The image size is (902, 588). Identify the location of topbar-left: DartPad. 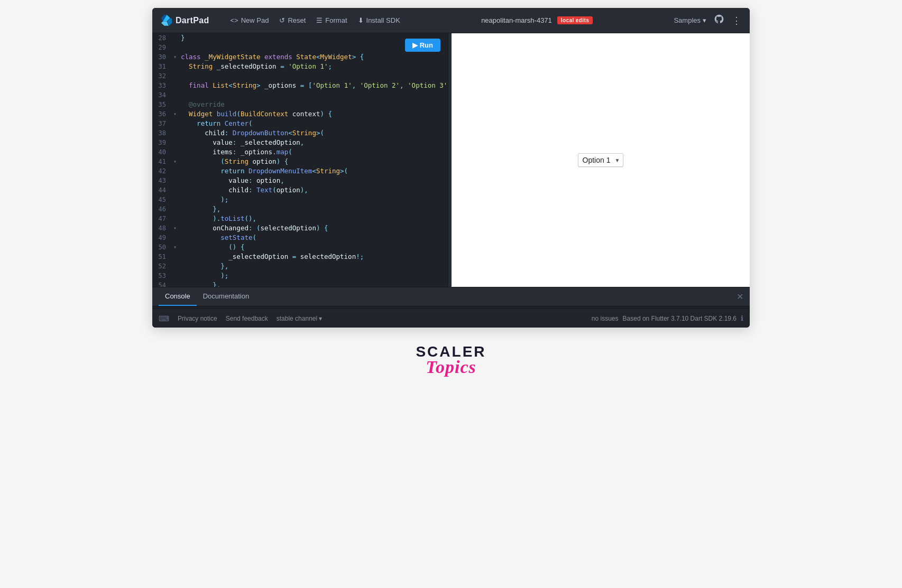
(185, 21).